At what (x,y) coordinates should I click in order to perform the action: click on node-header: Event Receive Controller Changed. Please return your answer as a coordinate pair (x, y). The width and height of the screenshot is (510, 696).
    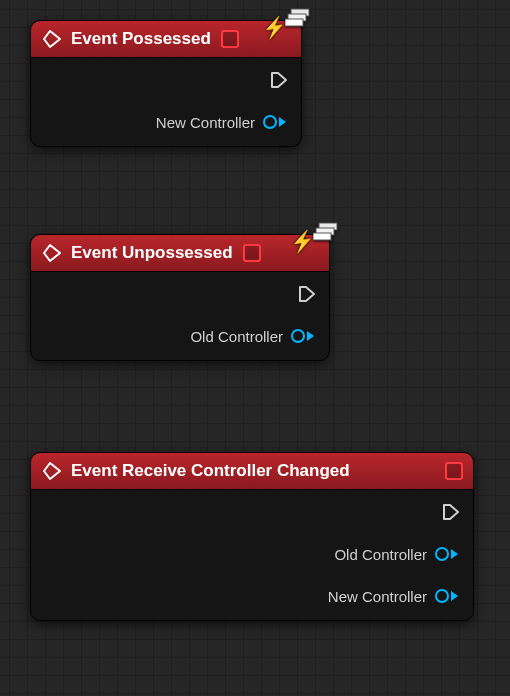
    Looking at the image, I should click on (252, 472).